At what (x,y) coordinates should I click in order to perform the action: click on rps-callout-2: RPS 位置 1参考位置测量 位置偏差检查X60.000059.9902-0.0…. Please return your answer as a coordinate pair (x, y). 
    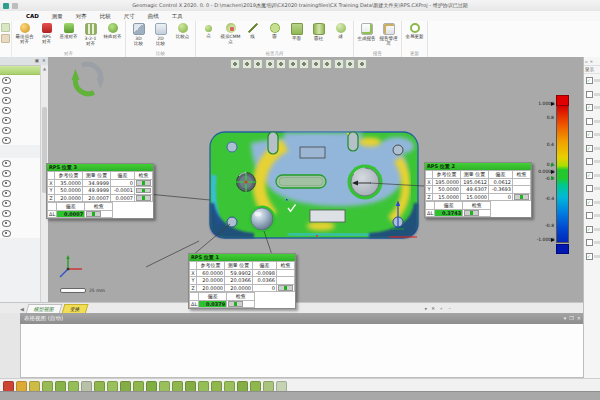
    Looking at the image, I should click on (242, 281).